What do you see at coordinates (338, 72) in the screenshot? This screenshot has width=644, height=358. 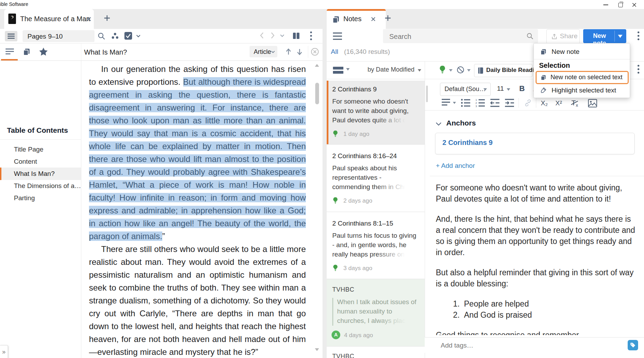 I see `card-view-icon` at bounding box center [338, 72].